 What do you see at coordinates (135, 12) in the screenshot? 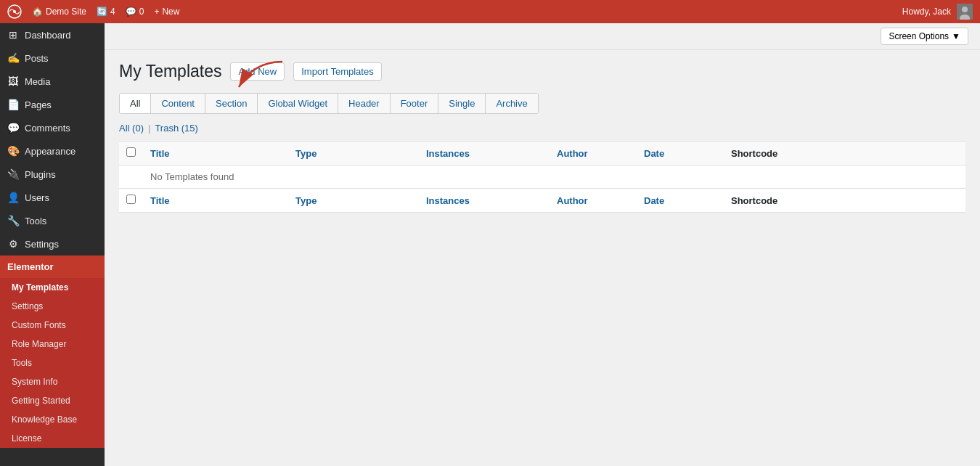
I see `comments-button: 💬 0` at bounding box center [135, 12].